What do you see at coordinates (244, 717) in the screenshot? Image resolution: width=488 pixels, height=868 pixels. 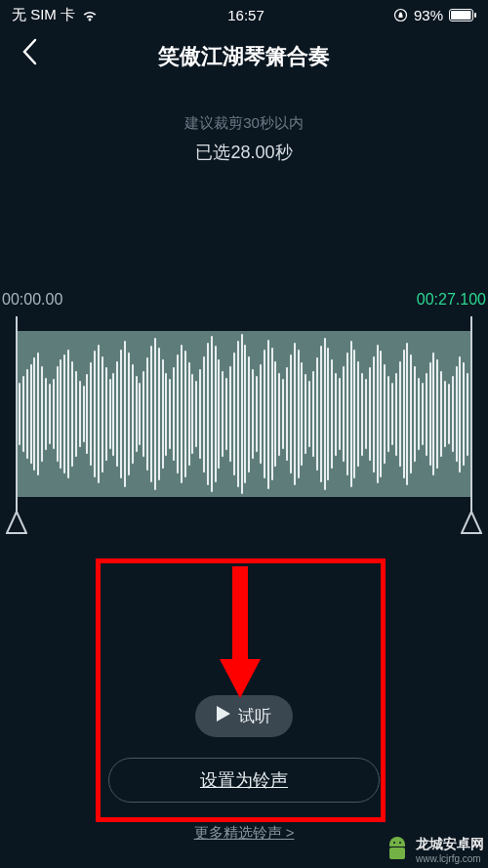 I see `play-button: 试听` at bounding box center [244, 717].